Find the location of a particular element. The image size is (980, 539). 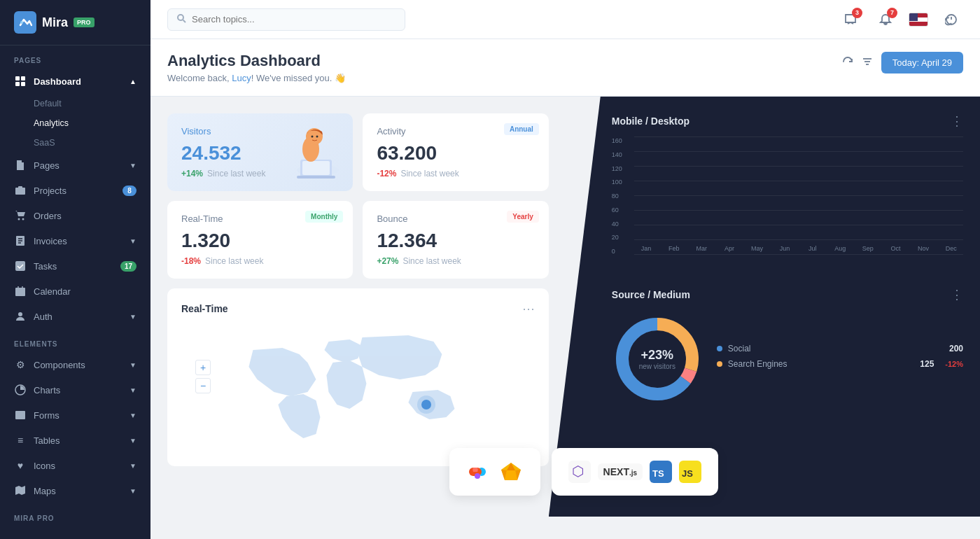

realtime-change-label: Since last week is located at coordinates (234, 261).